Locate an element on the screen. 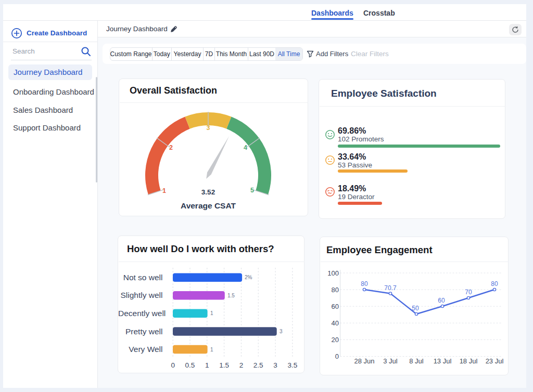 Image resolution: width=533 pixels, height=392 pixels. svg-text: 70.7 is located at coordinates (390, 288).